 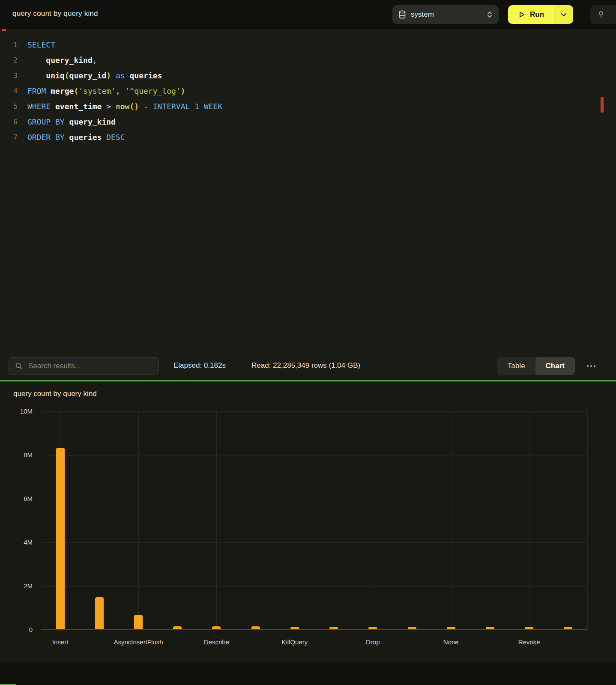 What do you see at coordinates (16, 586) in the screenshot?
I see `y-tick-label: 2M` at bounding box center [16, 586].